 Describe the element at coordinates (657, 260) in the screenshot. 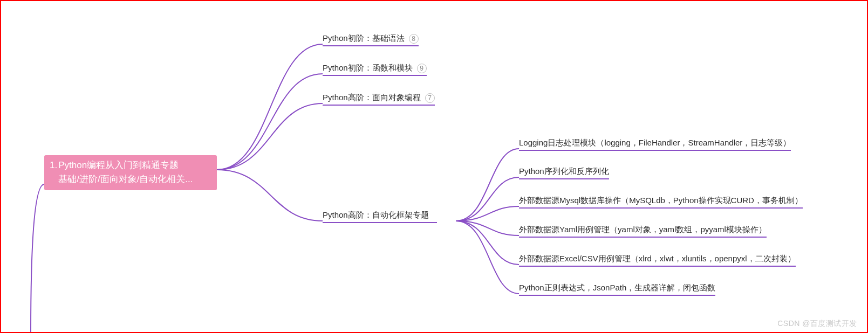

I see `leaf-node-excel-csv: 外部数据源Excel/CSV用例管理（xlrd，xlwt，xluntils，op…` at that location.